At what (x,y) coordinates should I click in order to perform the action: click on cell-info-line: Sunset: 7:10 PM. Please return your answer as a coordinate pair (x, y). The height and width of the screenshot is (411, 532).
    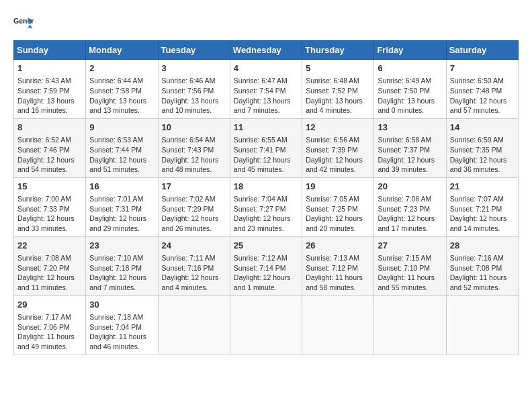
    Looking at the image, I should click on (410, 269).